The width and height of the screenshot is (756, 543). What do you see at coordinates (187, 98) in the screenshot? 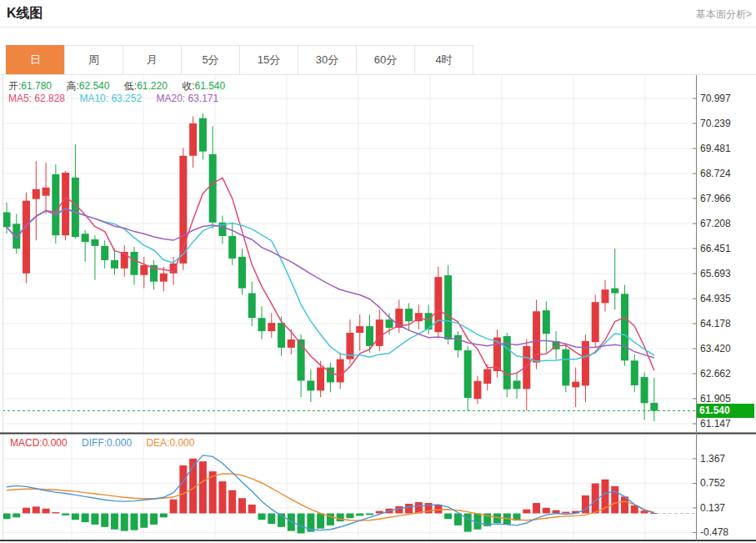
I see `ma20-legend: MA20: 63.171` at bounding box center [187, 98].